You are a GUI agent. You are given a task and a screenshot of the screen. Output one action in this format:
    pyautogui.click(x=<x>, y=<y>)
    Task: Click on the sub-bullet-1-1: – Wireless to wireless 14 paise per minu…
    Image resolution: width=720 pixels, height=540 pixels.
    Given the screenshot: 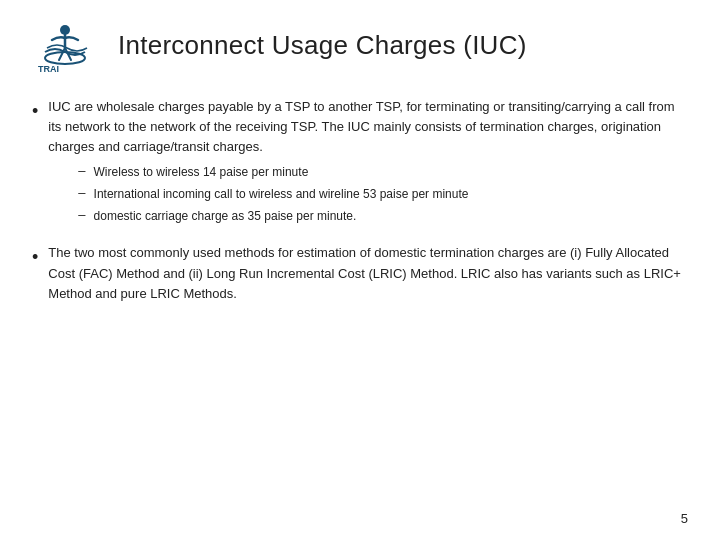 What is the action you would take?
    pyautogui.click(x=383, y=172)
    